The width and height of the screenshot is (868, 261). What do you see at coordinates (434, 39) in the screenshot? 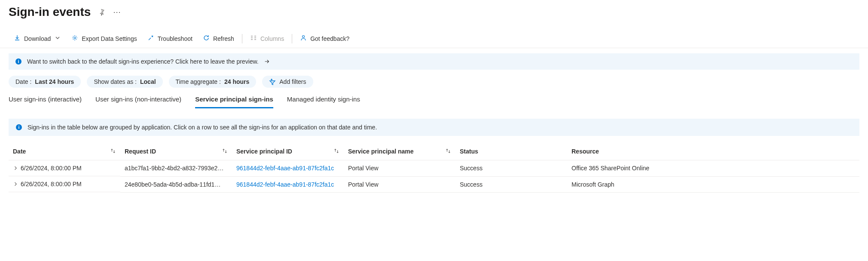
I see `toolbar: Download Export Data Settings Troublesho…` at bounding box center [434, 39].